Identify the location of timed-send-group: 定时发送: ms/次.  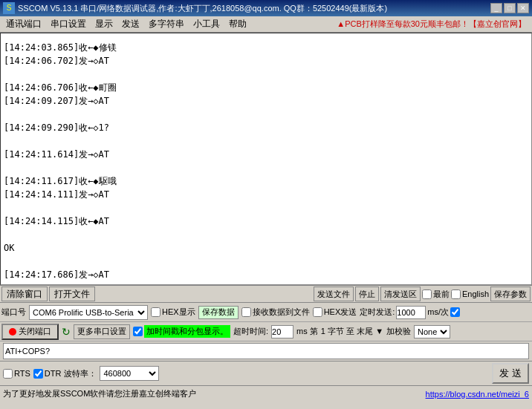
(410, 313).